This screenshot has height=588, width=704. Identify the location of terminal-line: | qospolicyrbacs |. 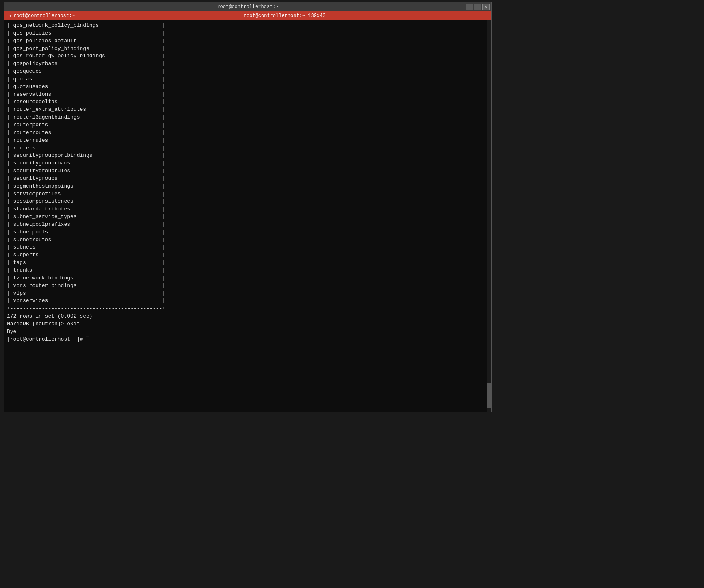
(248, 64).